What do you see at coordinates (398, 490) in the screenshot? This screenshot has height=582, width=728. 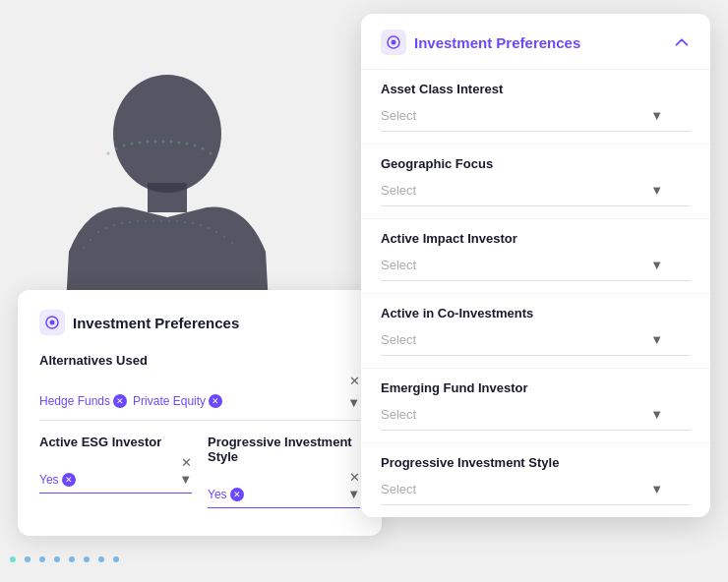 I see `front-progressive-style-placeholder: Select` at bounding box center [398, 490].